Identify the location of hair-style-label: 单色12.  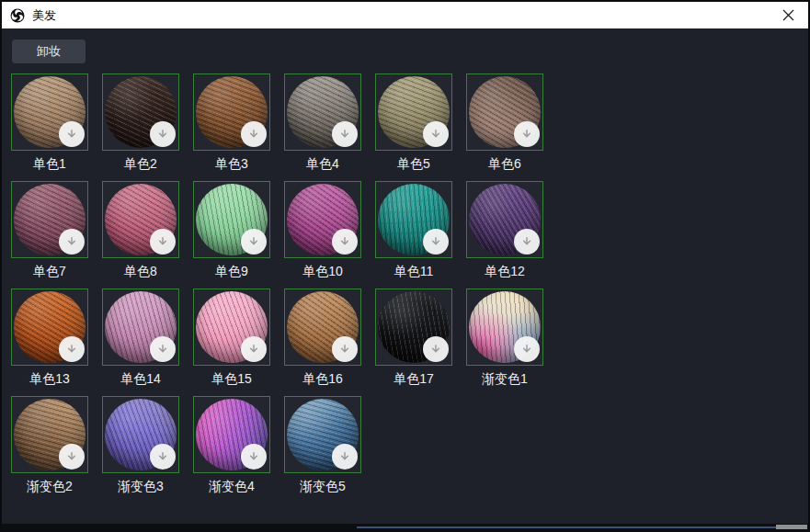
(505, 272).